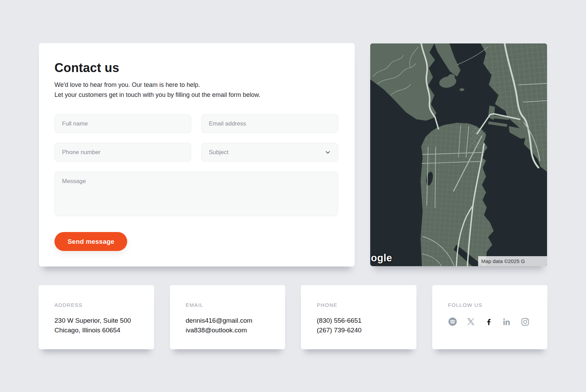 The image size is (586, 392). What do you see at coordinates (358, 317) in the screenshot?
I see `phone-card: PHONE (830) 556-6651 (267) 739-6240` at bounding box center [358, 317].